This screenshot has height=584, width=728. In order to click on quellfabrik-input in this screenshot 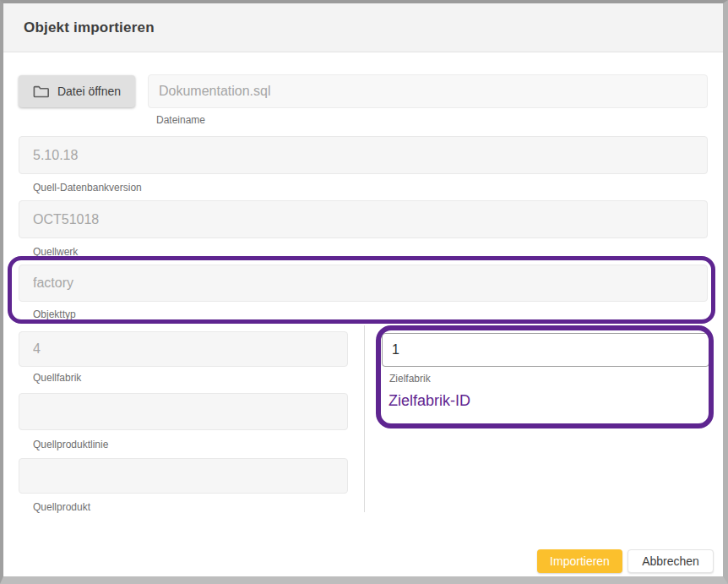, I will do `click(183, 349)`.